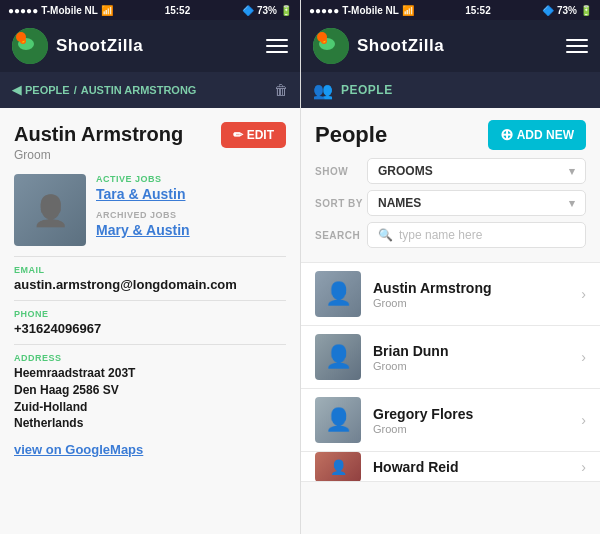  I want to click on battery-icon-r: 🔋, so click(586, 10).